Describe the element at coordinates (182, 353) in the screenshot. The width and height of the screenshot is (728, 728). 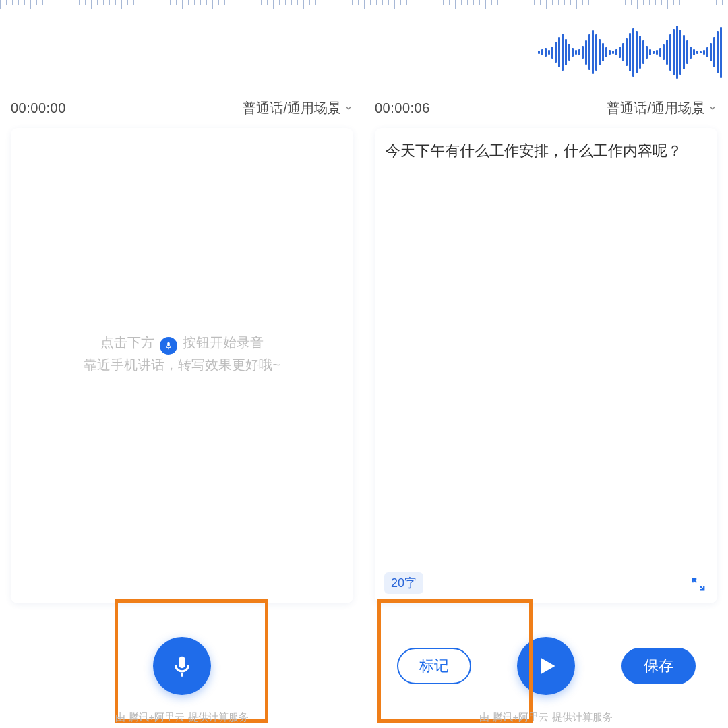
I see `empty-hint: 点击下方 按钮开始录音 靠近手机讲话，转写效果更好哦~` at that location.